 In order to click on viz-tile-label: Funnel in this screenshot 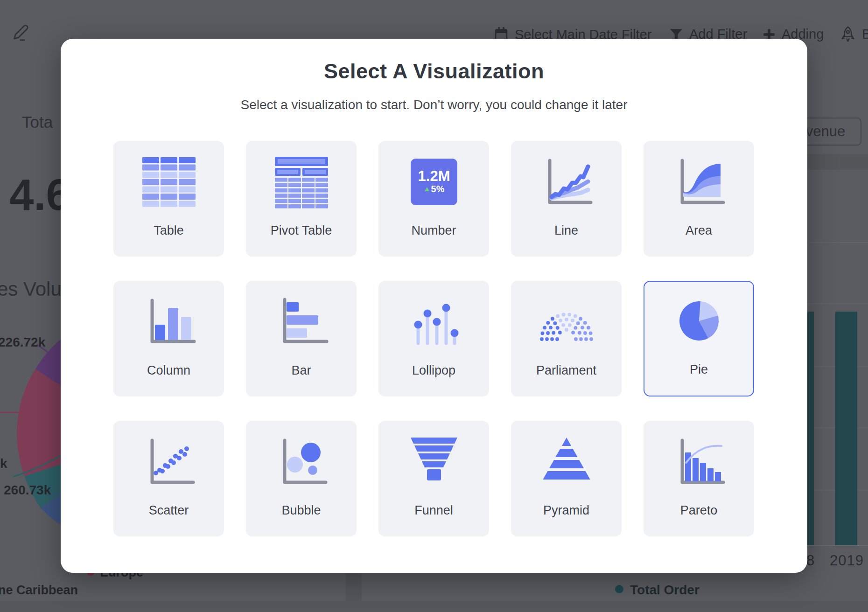, I will do `click(434, 510)`.